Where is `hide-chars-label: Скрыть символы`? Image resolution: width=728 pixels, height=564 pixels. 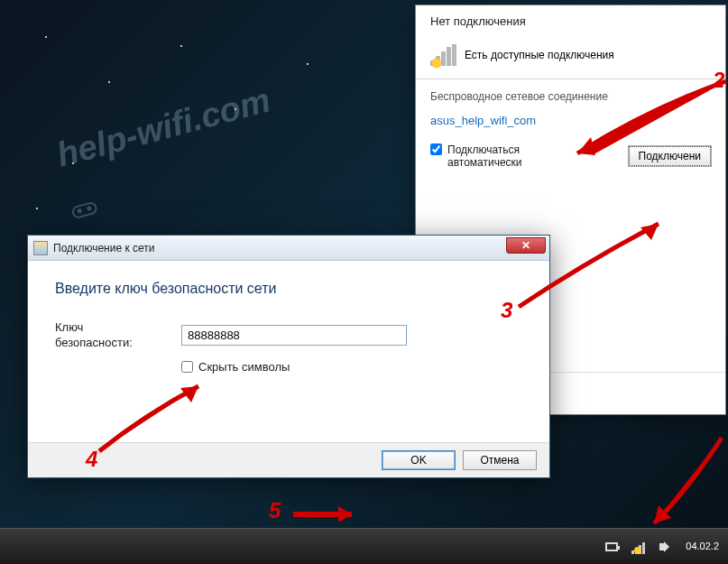 hide-chars-label: Скрыть символы is located at coordinates (244, 366).